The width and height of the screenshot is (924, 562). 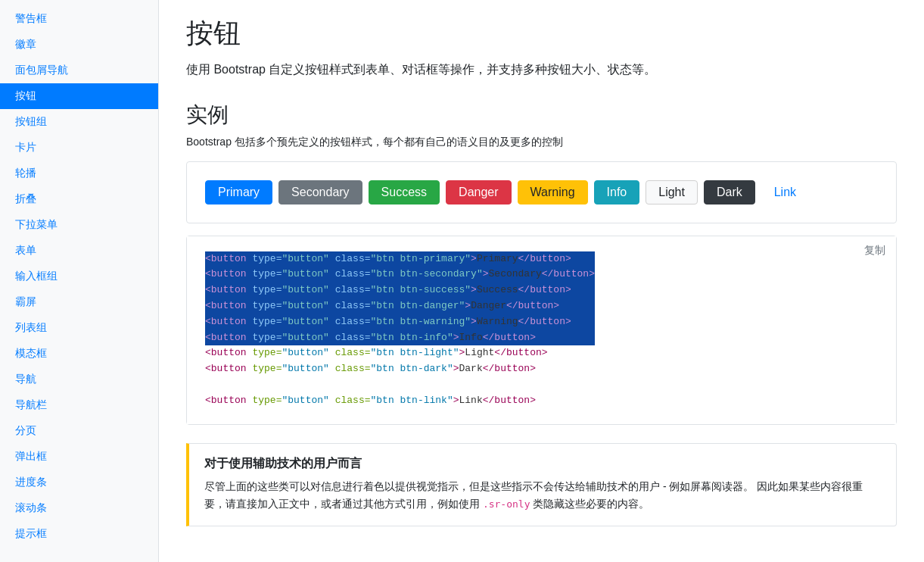 What do you see at coordinates (79, 508) in the screenshot?
I see `sidebar-item-19: 滚动条` at bounding box center [79, 508].